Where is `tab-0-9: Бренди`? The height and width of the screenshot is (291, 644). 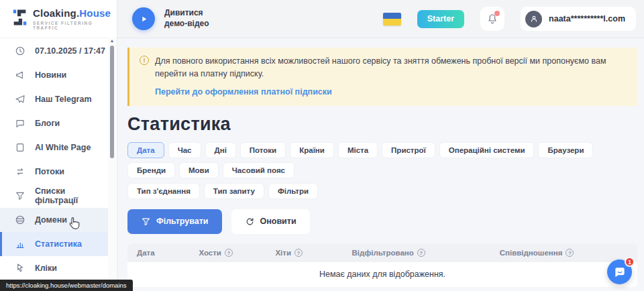
tab-0-9: Бренди is located at coordinates (152, 170).